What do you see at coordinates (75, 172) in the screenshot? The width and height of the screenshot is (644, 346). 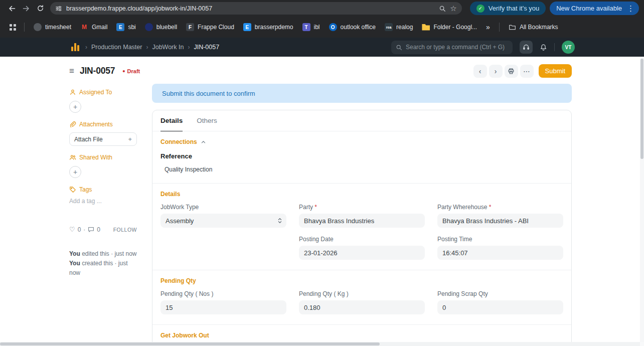 I see `add-share-button: +` at bounding box center [75, 172].